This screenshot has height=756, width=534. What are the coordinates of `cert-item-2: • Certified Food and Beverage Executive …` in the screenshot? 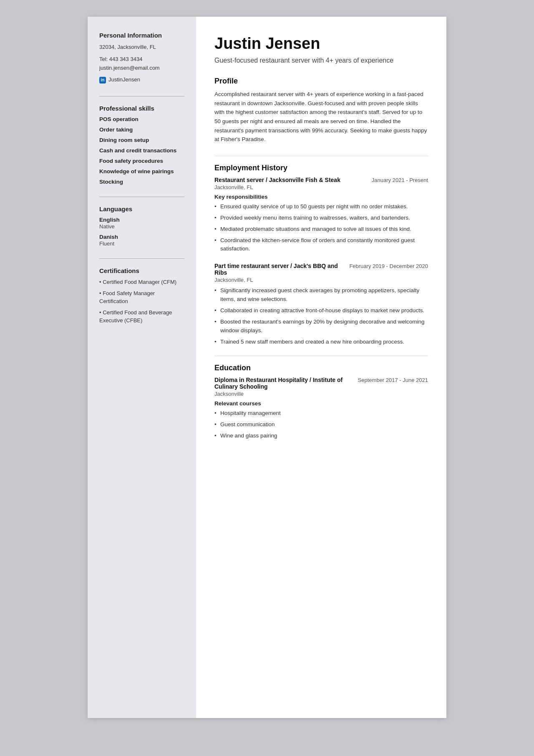 It's located at (142, 317).